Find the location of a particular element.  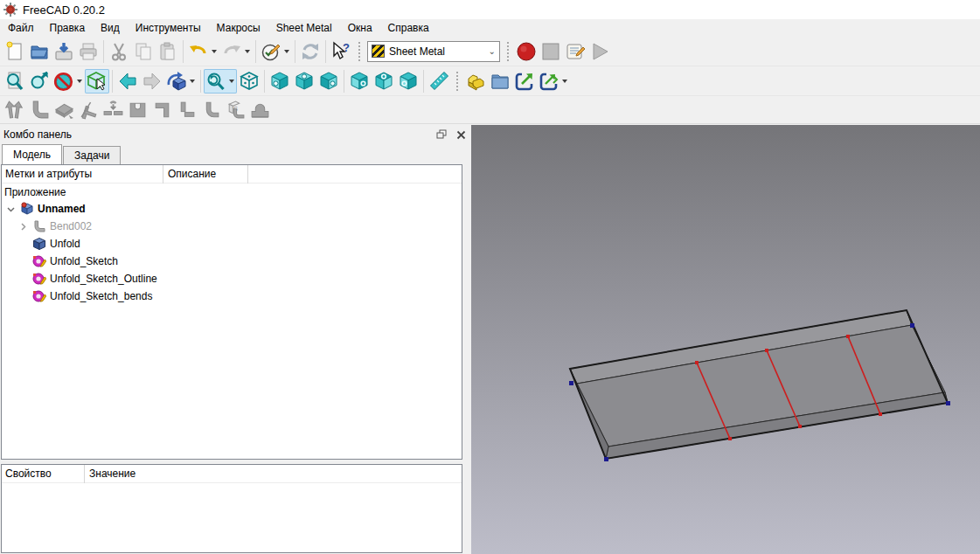

menu-sheet-metal: Sheet Metal is located at coordinates (304, 28).